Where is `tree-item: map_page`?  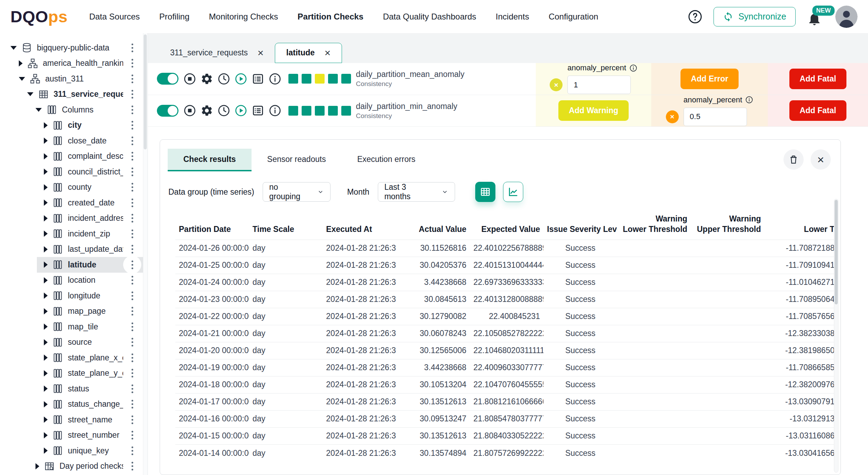 tree-item: map_page is located at coordinates (74, 311).